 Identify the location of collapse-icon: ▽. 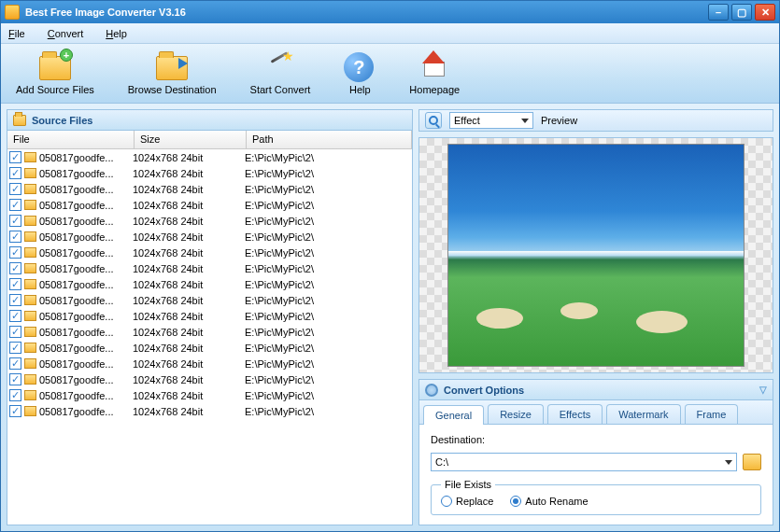
(763, 390).